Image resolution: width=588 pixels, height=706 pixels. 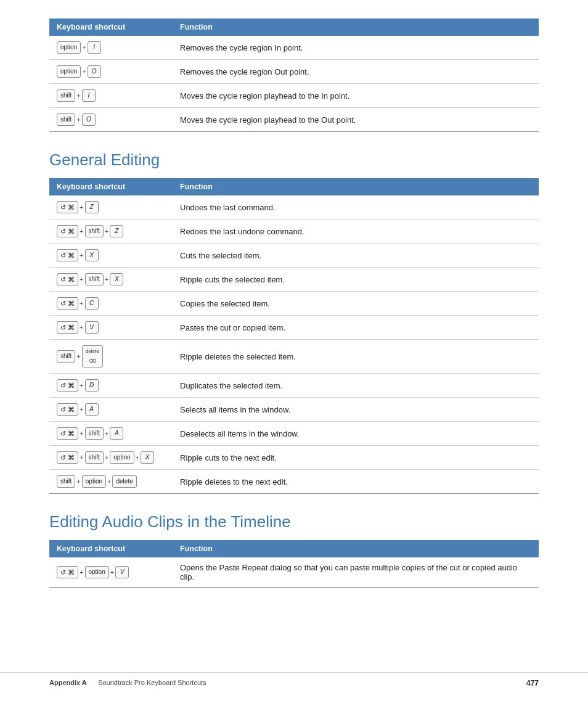 What do you see at coordinates (294, 356) in the screenshot?
I see `table-row: shift + delete⌫ Ripple deletes the selec…` at bounding box center [294, 356].